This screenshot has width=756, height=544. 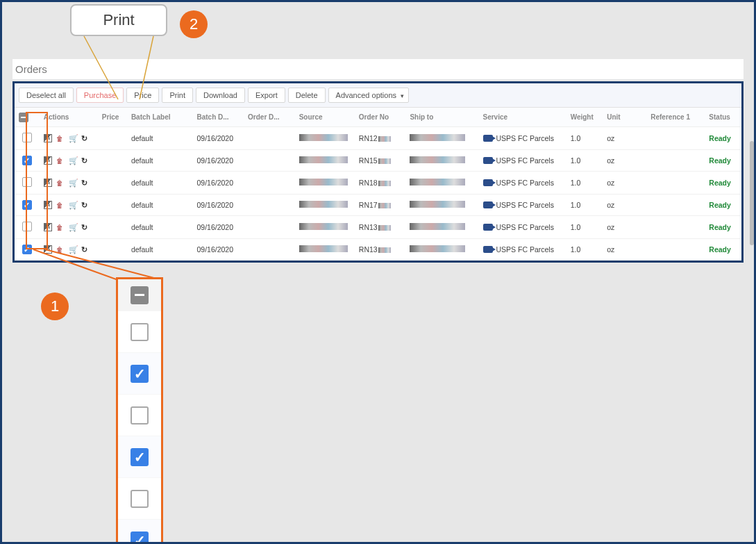 I want to click on purchase-button: Purchase, so click(x=100, y=95).